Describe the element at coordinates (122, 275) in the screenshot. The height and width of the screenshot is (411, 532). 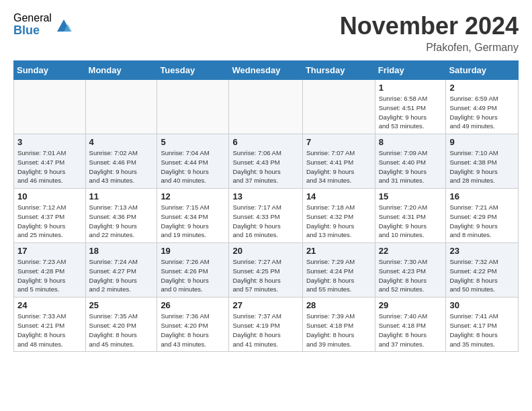
I see `day-info: Sunrise: 7:24 AM Sunset: 4:27 PM Dayligh…` at that location.